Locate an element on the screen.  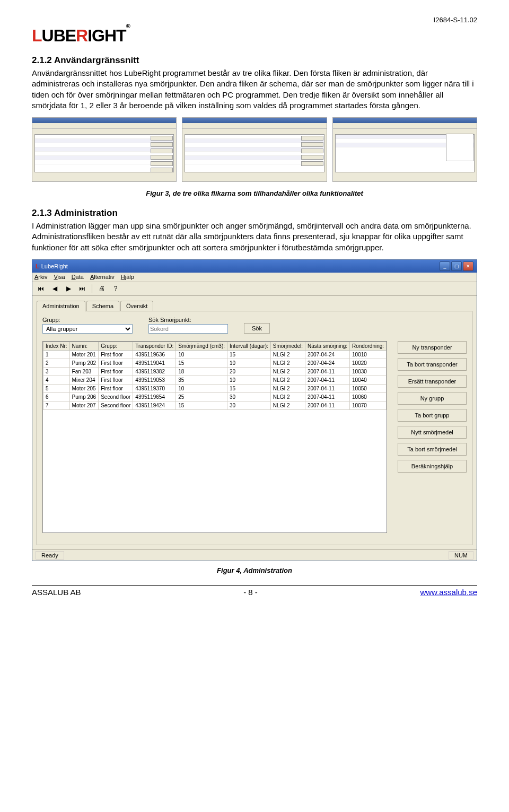
logo-l: L is located at coordinates (37, 36).